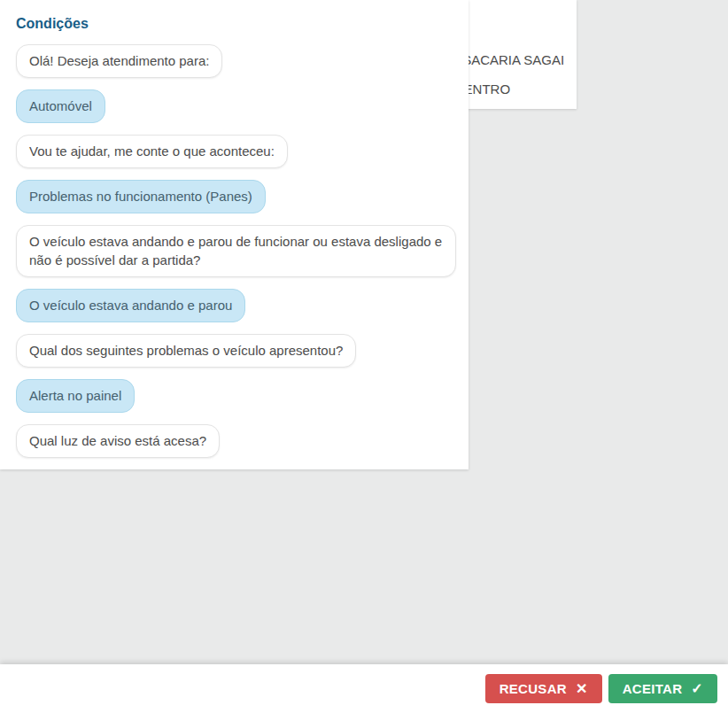  Describe the element at coordinates (141, 197) in the screenshot. I see `user-bubble: Problemas no funcionamento (Panes)` at that location.